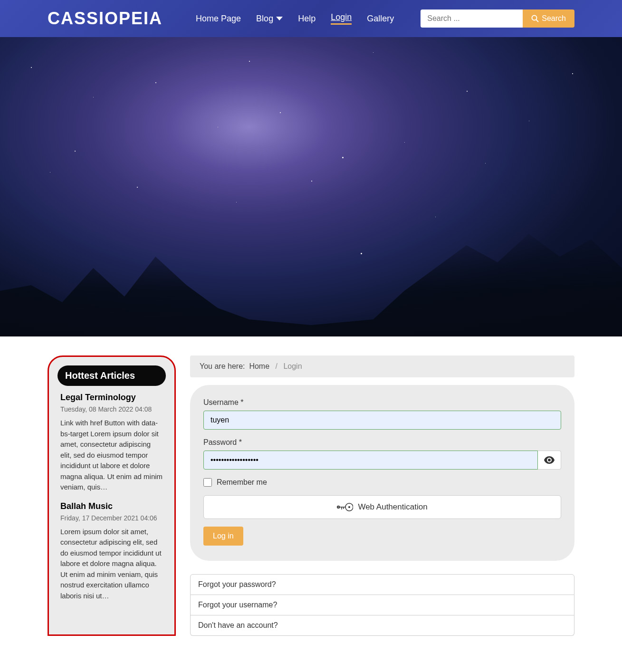 The image size is (622, 672). Describe the element at coordinates (112, 455) in the screenshot. I see `article-body: Link with href Button with data-bs-targe…` at that location.